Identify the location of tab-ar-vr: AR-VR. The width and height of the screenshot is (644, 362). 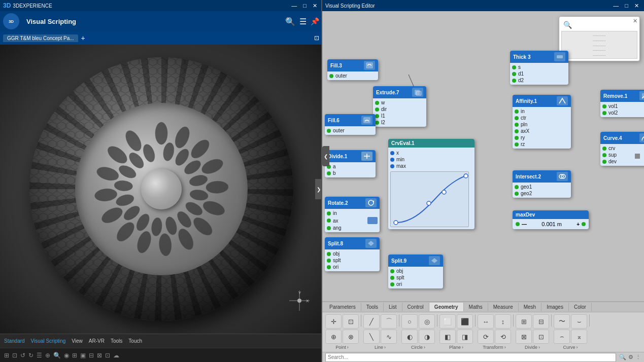
(96, 341).